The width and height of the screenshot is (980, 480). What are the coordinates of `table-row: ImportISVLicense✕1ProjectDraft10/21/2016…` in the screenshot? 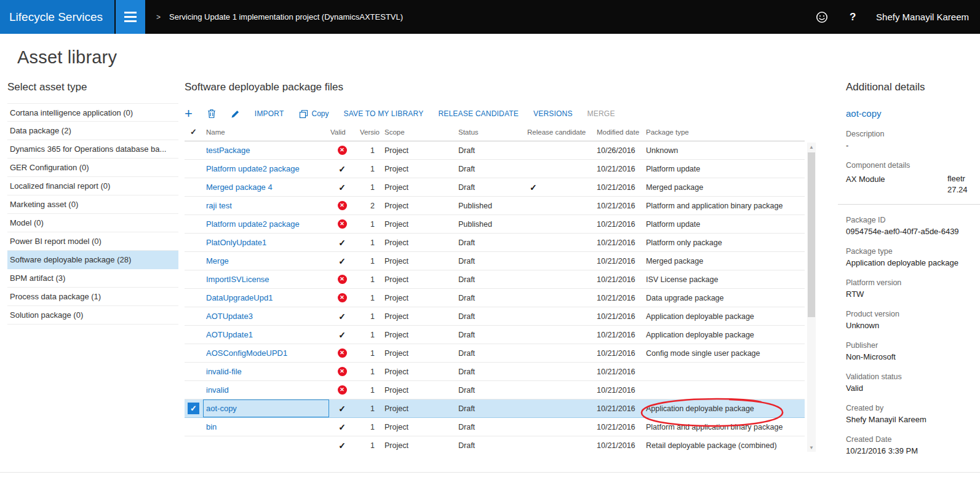 It's located at (495, 280).